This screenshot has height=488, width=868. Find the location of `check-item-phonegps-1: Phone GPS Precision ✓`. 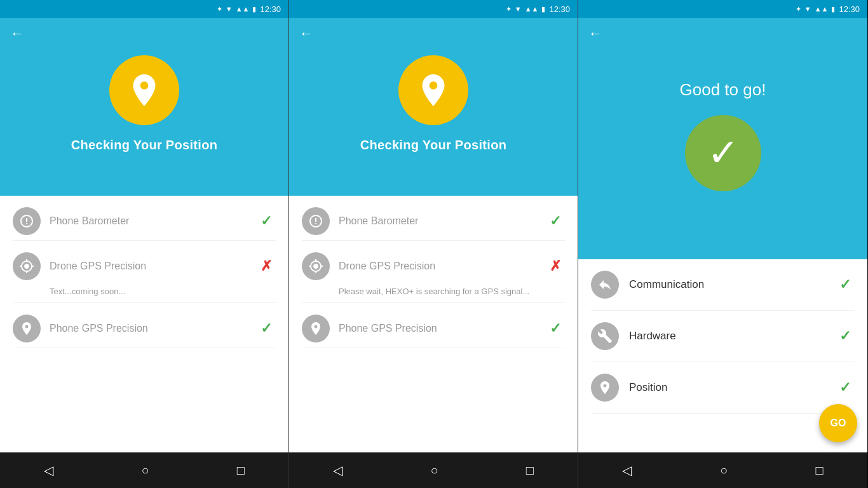

check-item-phonegps-1: Phone GPS Precision ✓ is located at coordinates (144, 325).